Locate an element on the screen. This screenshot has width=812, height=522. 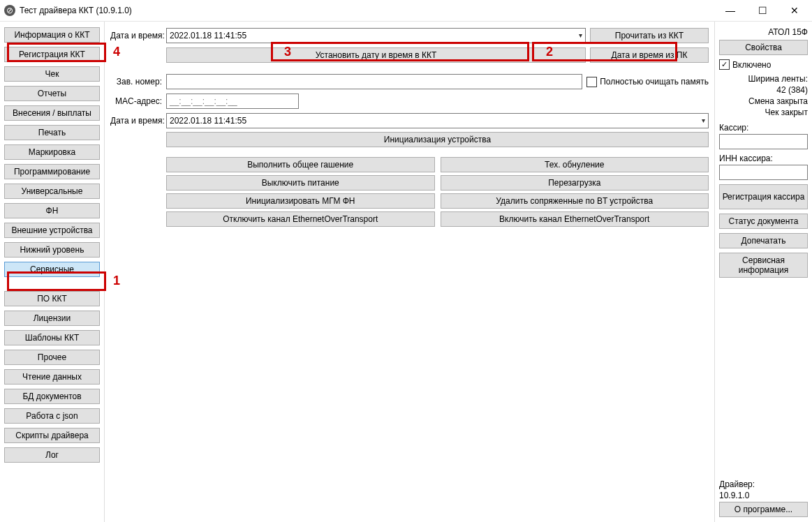
date2-combo: 2022.01.18 11:41:55 is located at coordinates (437, 121).